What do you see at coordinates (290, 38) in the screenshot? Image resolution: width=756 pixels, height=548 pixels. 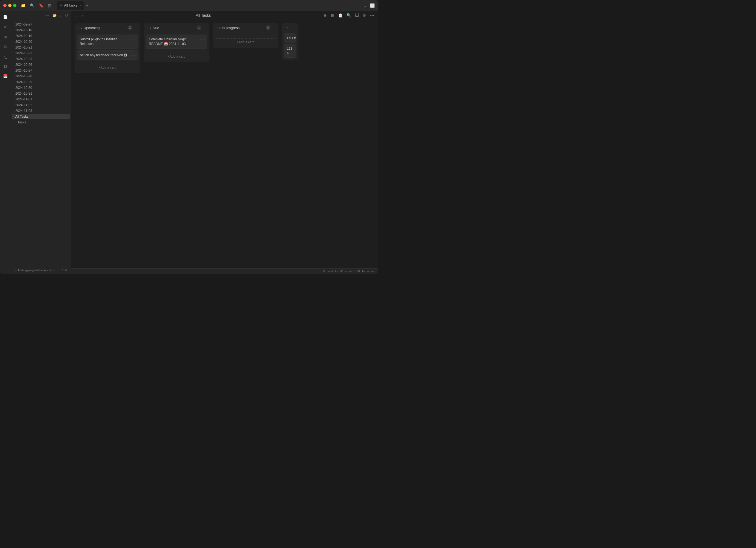 I see `card-partial-1: Four ta...` at bounding box center [290, 38].